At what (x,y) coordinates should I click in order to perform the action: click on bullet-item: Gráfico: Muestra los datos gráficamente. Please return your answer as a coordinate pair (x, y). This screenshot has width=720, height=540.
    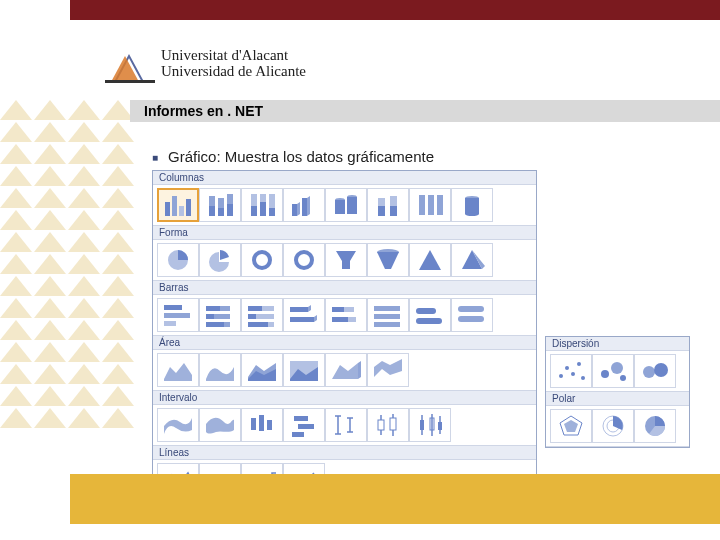
    Looking at the image, I should click on (293, 156).